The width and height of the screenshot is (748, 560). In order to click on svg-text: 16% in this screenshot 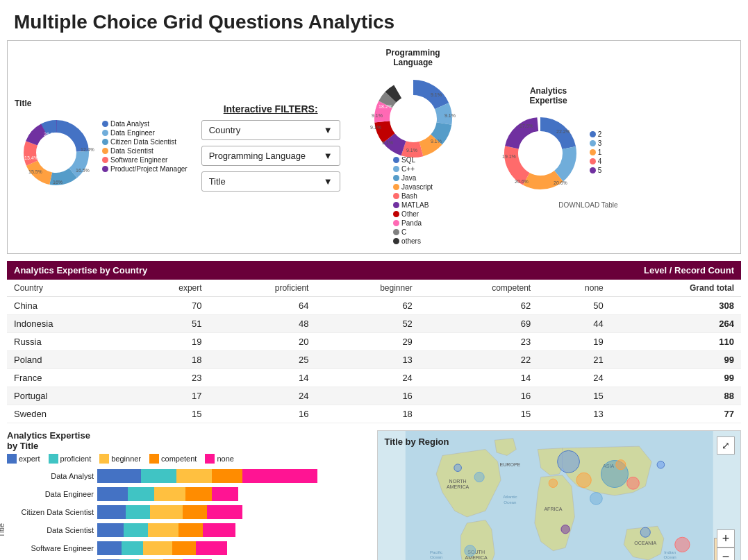, I will do `click(58, 182)`.